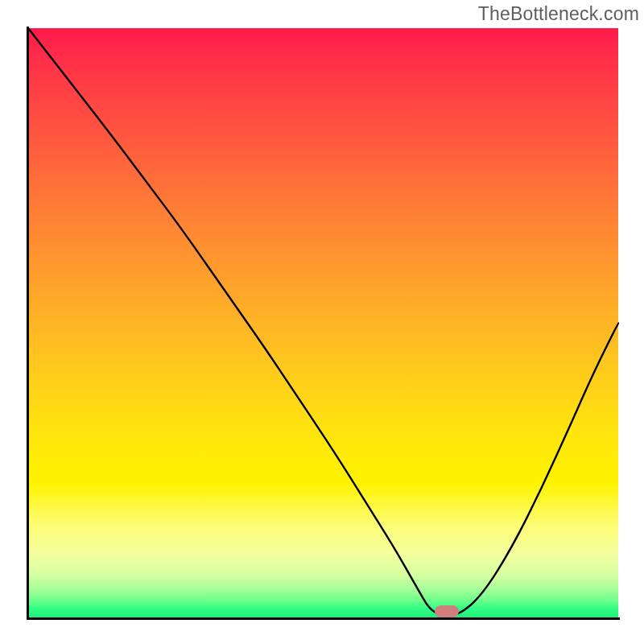 The height and width of the screenshot is (644, 644). I want to click on y-axis, so click(27, 324).